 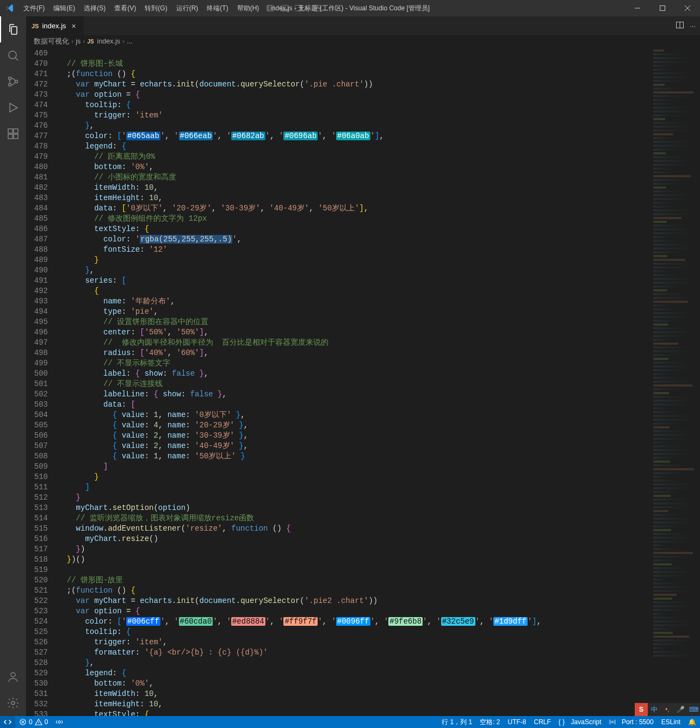 I want to click on menu-bar: 文件(F) 编辑(E) 选择(S) 查看(V) 转到(G) 运行(R) 终端(T…, so click(x=141, y=8).